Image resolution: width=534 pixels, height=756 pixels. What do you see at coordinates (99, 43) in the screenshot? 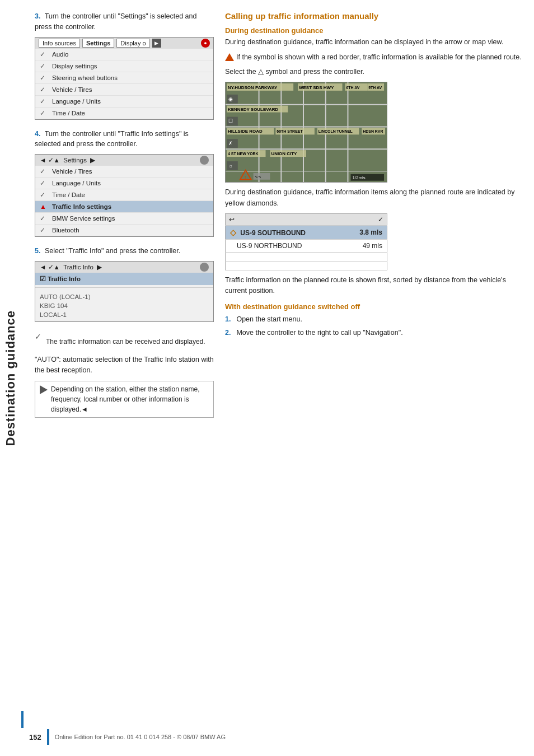
I see `tab-settings: Settings` at bounding box center [99, 43].